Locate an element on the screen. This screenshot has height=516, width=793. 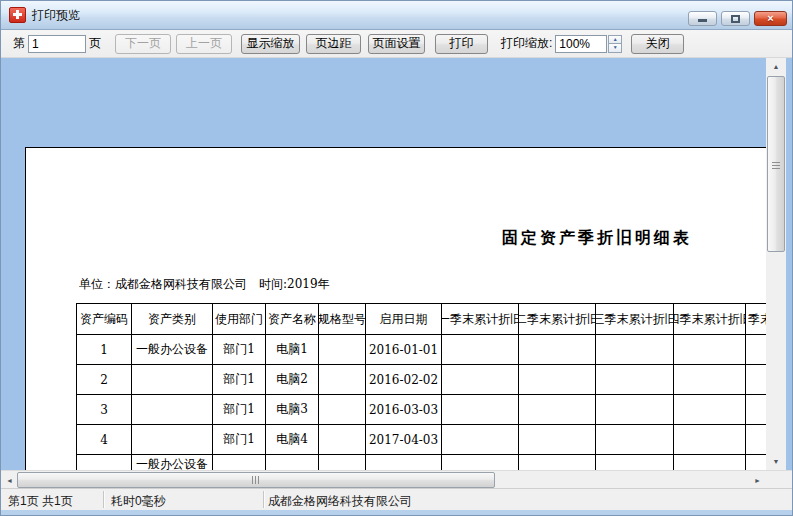
scroll-left-icon: ◄ is located at coordinates (10, 480).